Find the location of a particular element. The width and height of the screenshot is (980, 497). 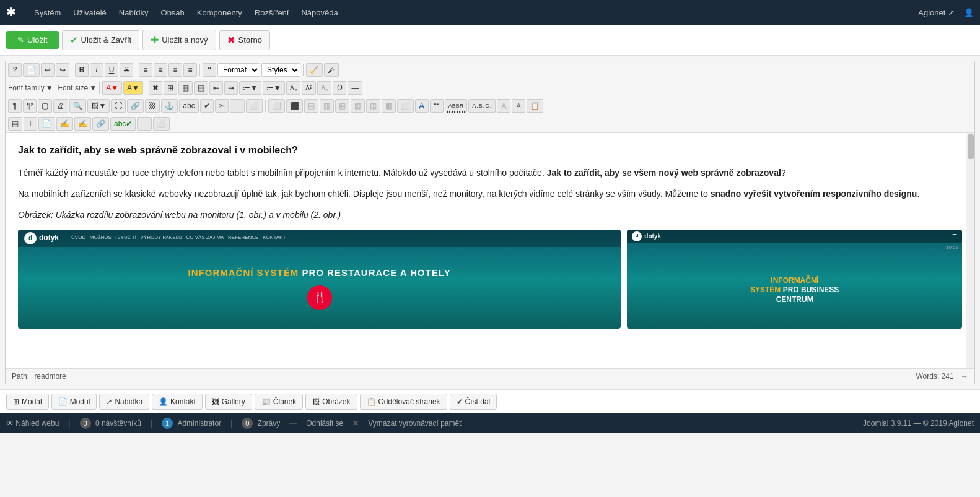

nav-users: Uživatelé is located at coordinates (89, 12).